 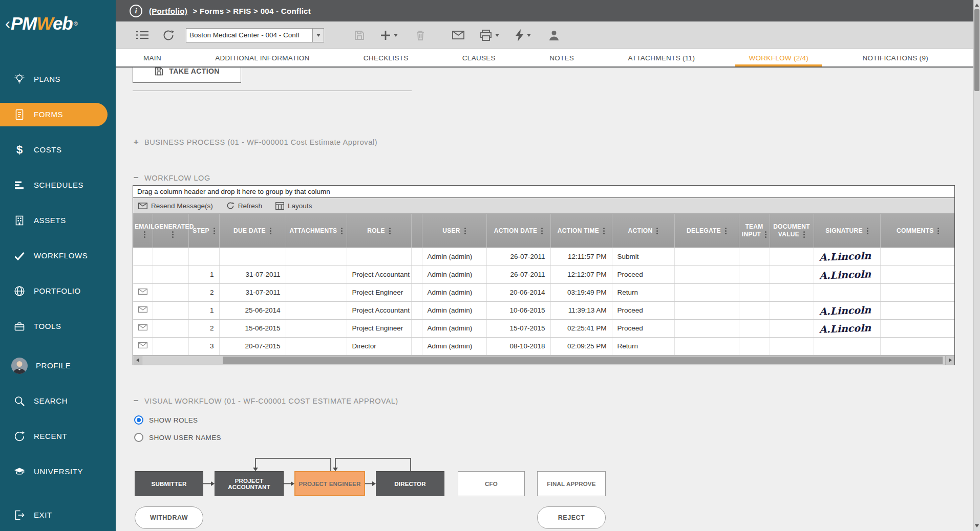 What do you see at coordinates (136, 142) in the screenshot?
I see `expand-icon` at bounding box center [136, 142].